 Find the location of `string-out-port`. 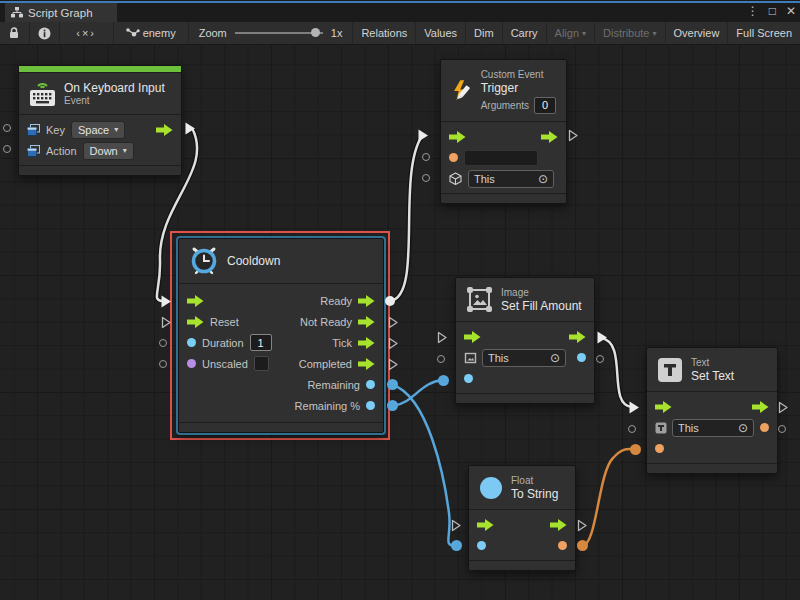

string-out-port is located at coordinates (562, 546).